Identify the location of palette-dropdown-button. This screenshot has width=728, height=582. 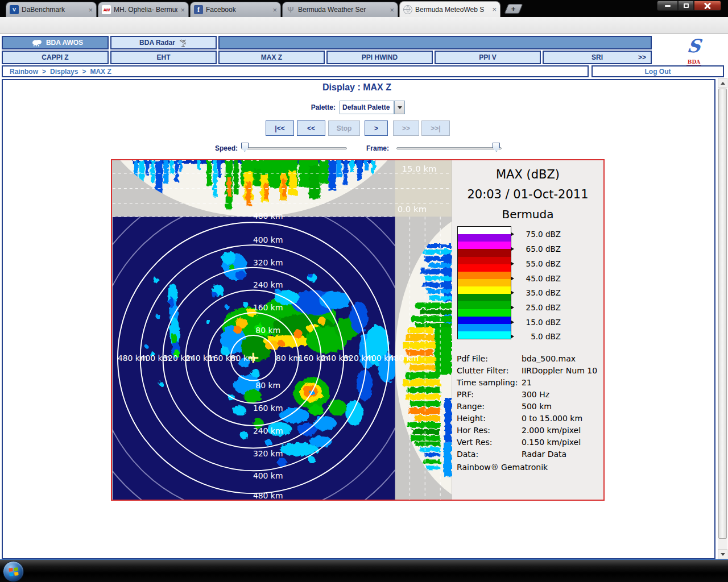
(399, 107).